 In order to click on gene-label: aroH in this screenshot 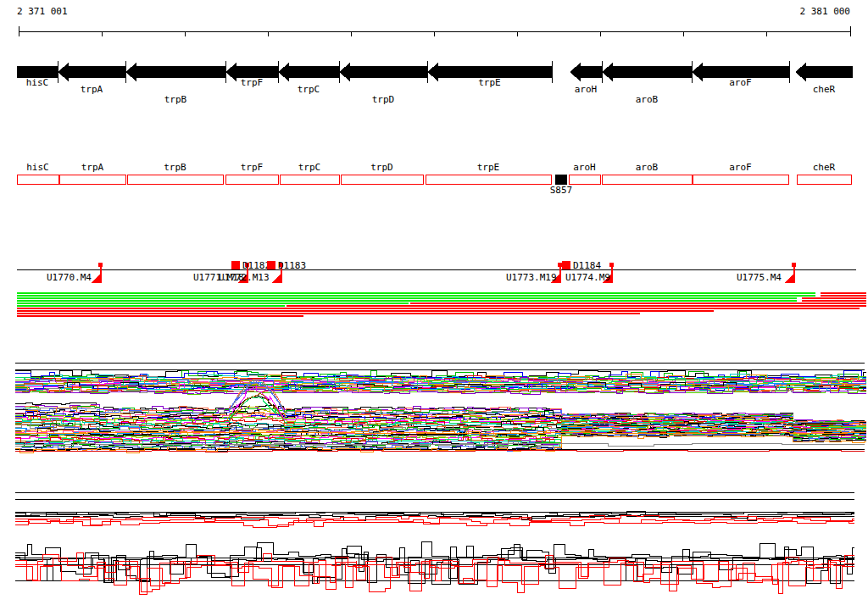, I will do `click(587, 90)`.